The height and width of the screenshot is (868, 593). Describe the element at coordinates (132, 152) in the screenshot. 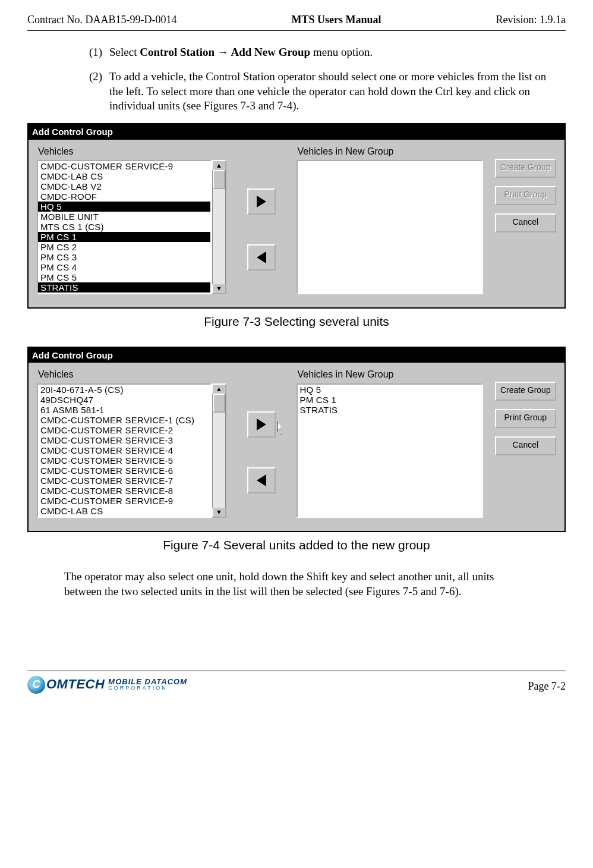

I see `vehicles-label: Vehicles` at that location.